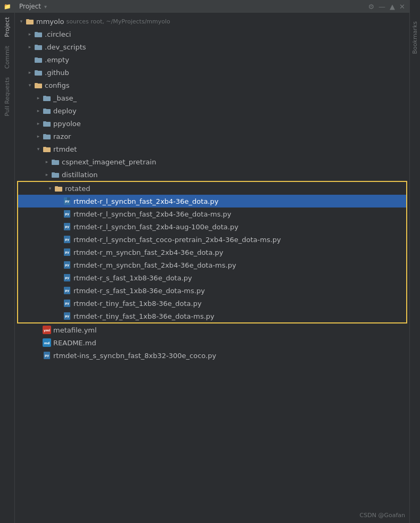 Image resolution: width=420 pixels, height=523 pixels. Describe the element at coordinates (392, 6) in the screenshot. I see `expand-icon: ▲` at that location.